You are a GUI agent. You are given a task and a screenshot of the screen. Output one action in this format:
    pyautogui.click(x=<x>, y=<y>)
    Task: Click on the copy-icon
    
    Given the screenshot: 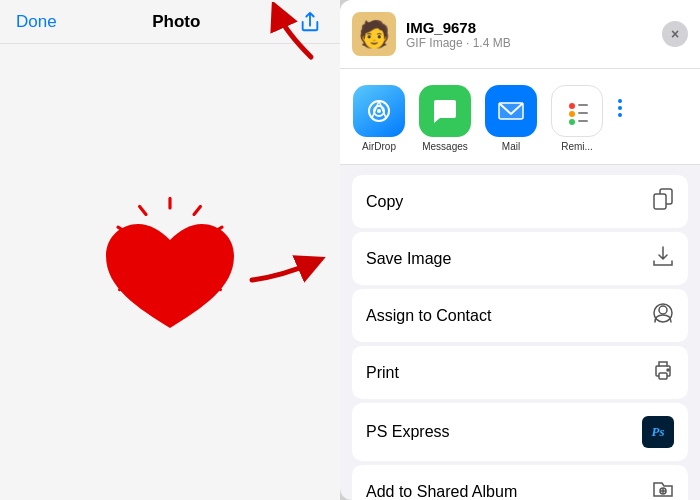 What is the action you would take?
    pyautogui.click(x=663, y=202)
    